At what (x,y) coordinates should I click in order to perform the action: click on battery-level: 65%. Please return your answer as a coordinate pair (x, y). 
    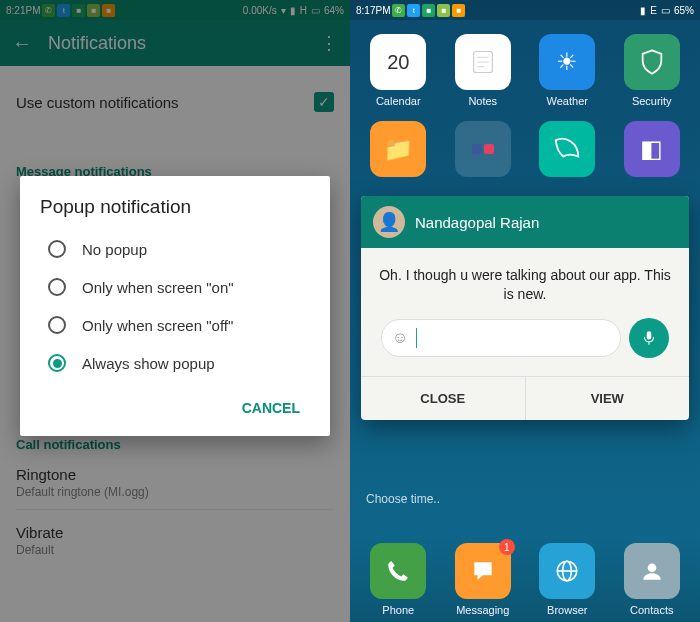
    Looking at the image, I should click on (684, 10).